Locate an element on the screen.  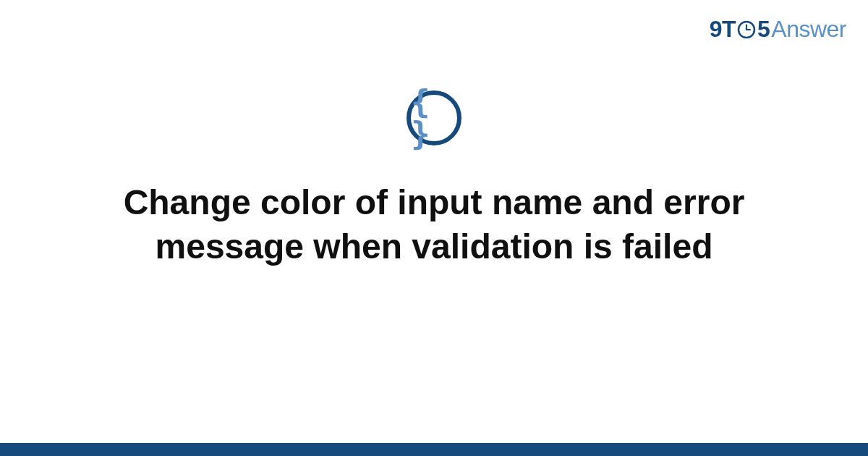
braces-glyph: { } is located at coordinates (434, 118).